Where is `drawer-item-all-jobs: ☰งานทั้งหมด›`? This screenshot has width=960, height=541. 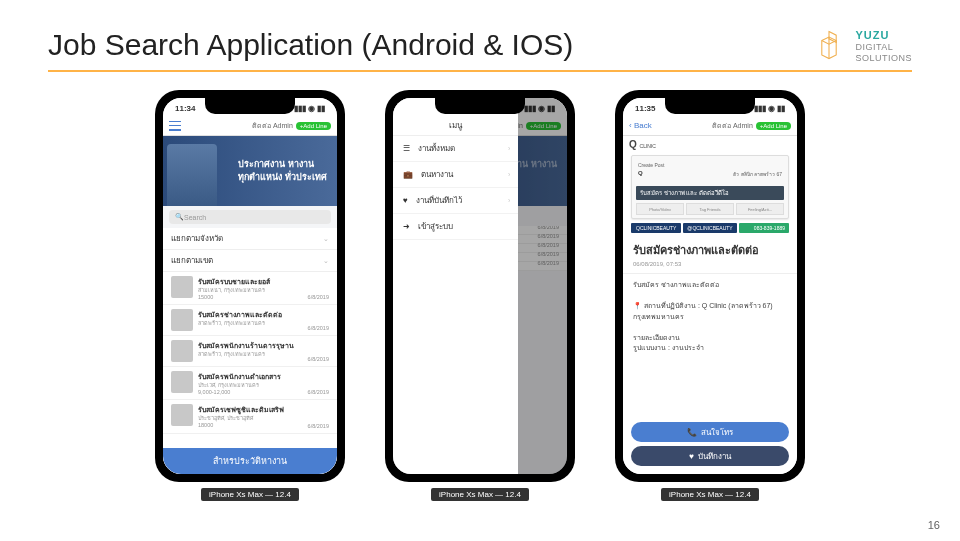
drawer-item-all-jobs: ☰งานทั้งหมด› is located at coordinates (456, 149).